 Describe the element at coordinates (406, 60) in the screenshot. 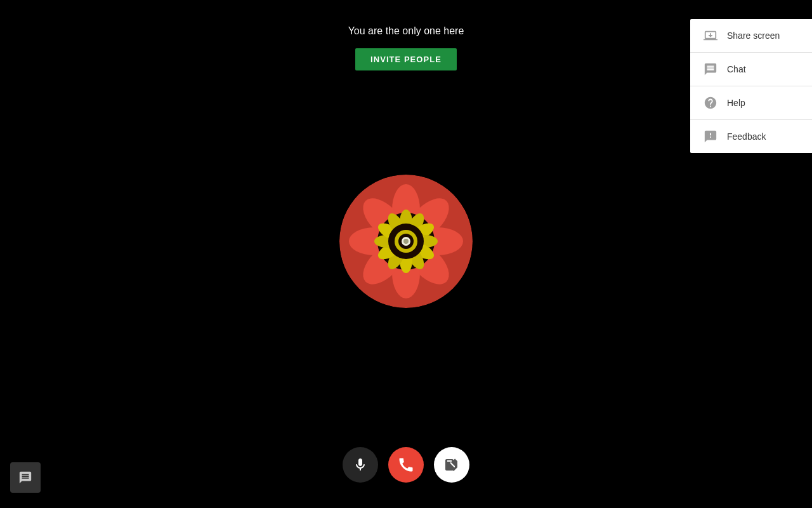

I see `invite-people-button: INVITE PEOPLE` at that location.